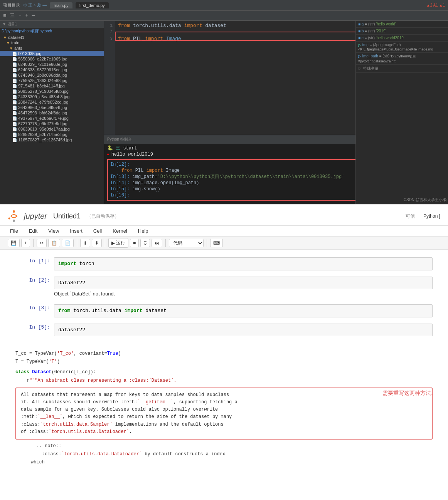 The width and height of the screenshot is (448, 500). Describe the element at coordinates (243, 311) in the screenshot. I see `cell-body-3: from torch.utils.data import dataset` at that location.